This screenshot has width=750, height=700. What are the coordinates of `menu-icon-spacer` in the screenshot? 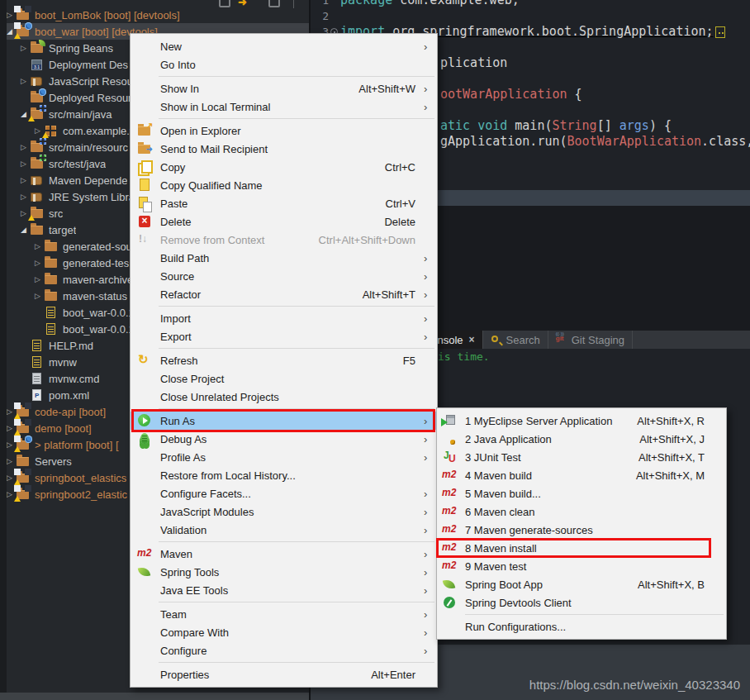 It's located at (145, 457).